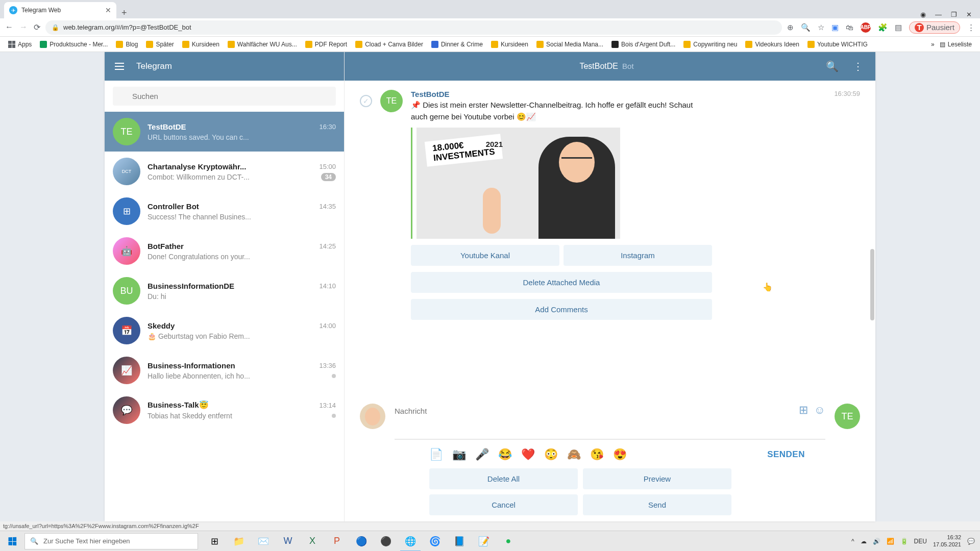 Image resolution: width=980 pixels, height=551 pixels. I want to click on inline-button-youtube: Youtube Kanal, so click(485, 255).